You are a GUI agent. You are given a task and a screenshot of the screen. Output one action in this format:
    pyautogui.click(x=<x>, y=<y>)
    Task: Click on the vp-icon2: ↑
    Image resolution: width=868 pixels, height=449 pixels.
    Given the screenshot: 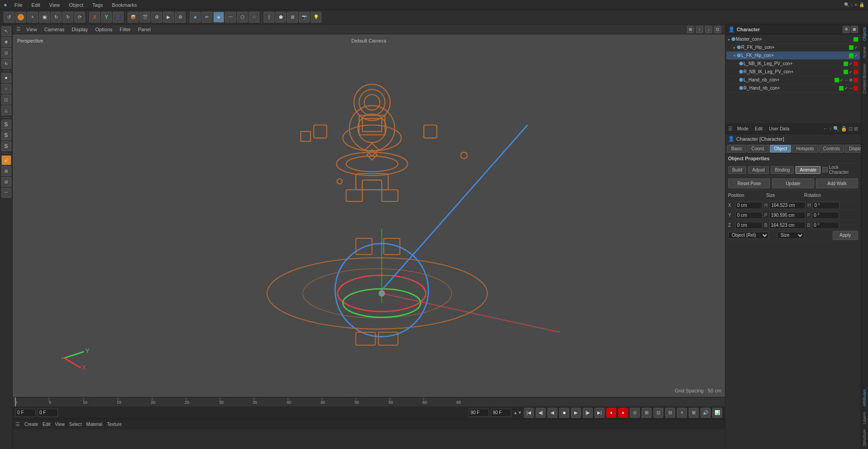 What is the action you would take?
    pyautogui.click(x=700, y=29)
    